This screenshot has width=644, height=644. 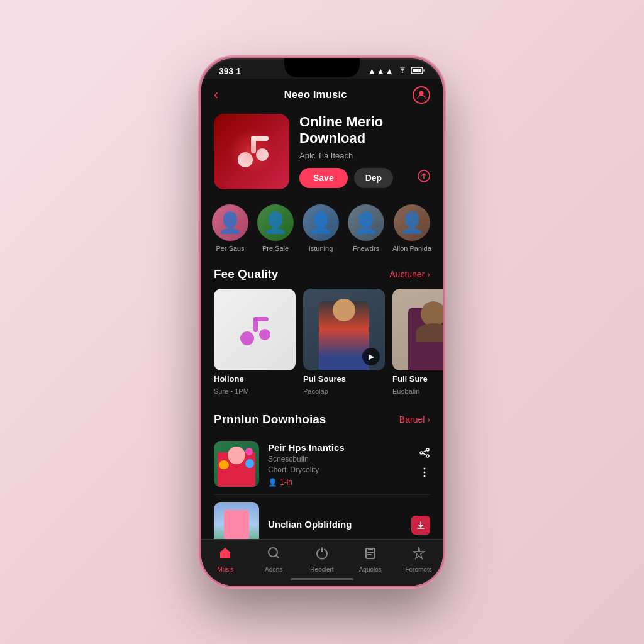 I want to click on avatar-2: 👤, so click(x=321, y=223).